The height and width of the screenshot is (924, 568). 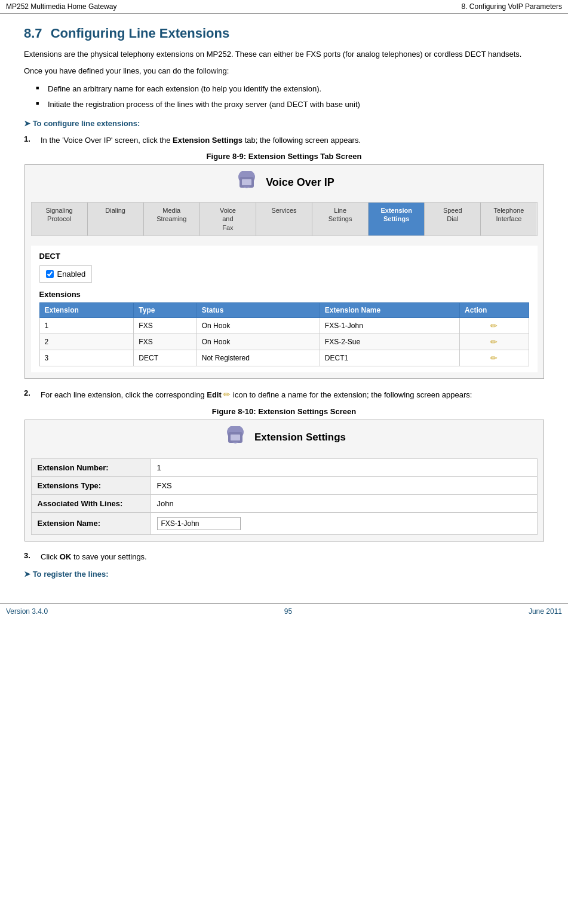 I want to click on intro-para1: Extensions are the physical telephony ex…, so click(x=284, y=54).